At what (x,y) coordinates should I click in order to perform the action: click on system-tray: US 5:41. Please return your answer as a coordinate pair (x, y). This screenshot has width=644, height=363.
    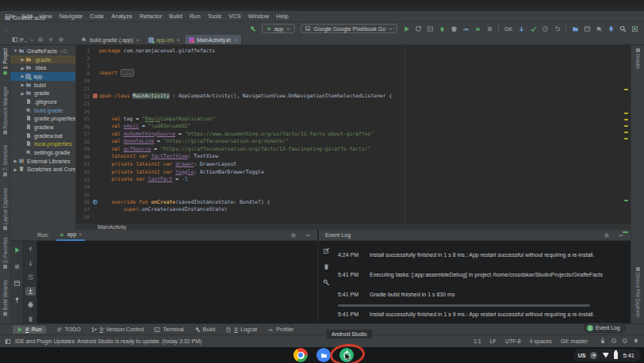
    Looking at the image, I should click on (608, 355).